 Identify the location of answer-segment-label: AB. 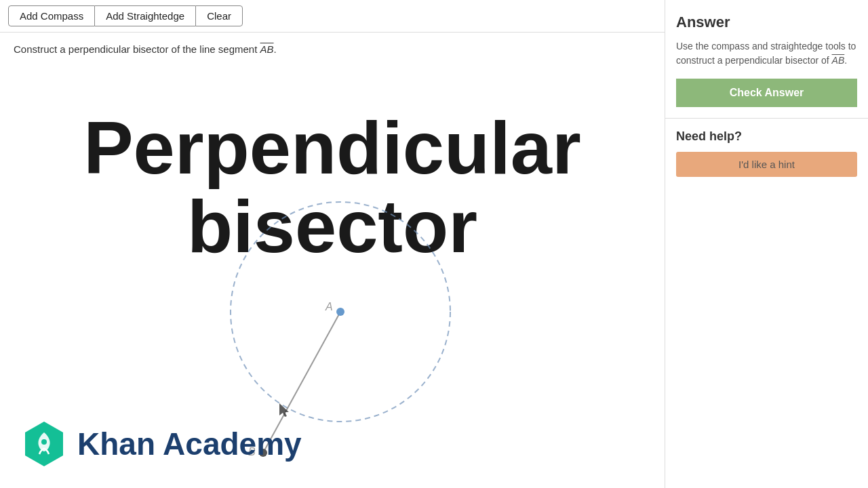
(838, 60).